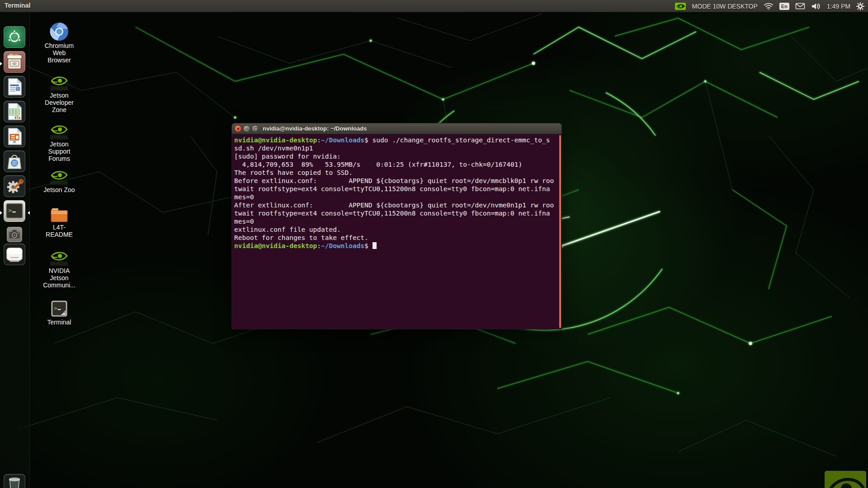 This screenshot has width=868, height=488. I want to click on terminal-line: The rootfs have copied to SSD., so click(398, 173).